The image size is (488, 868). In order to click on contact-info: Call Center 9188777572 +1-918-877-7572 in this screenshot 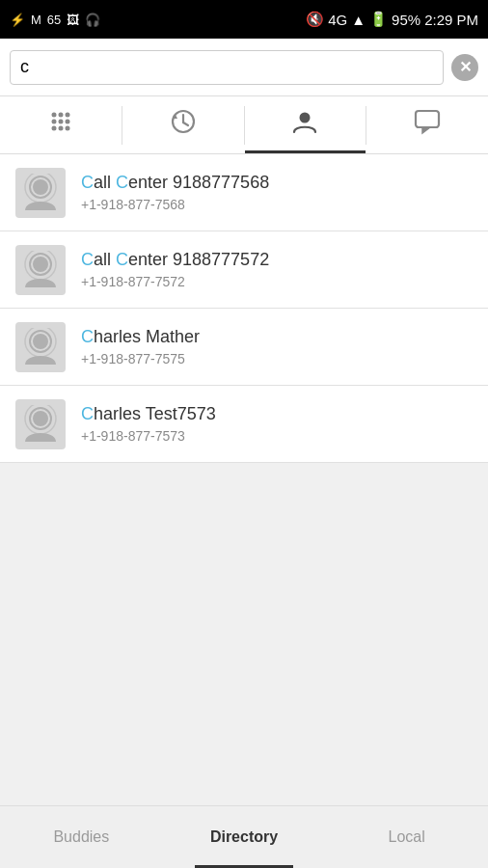, I will do `click(176, 270)`.